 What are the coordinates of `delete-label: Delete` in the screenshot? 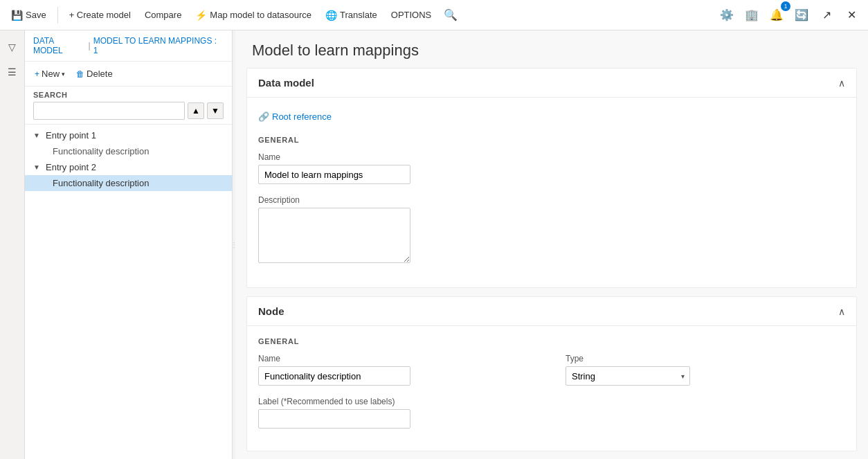 It's located at (100, 73).